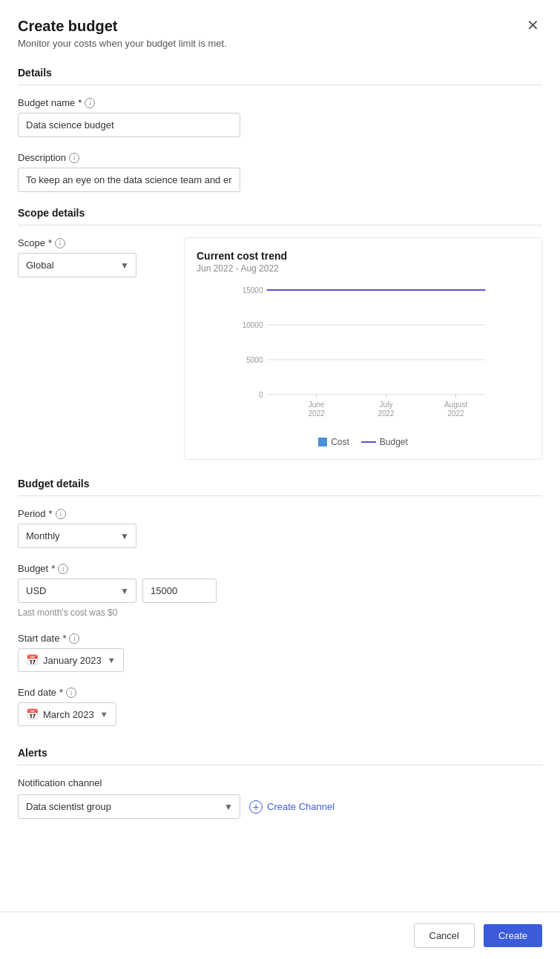  I want to click on start-date-field: Start date * i 📅 January 2023 ▼, so click(280, 653).